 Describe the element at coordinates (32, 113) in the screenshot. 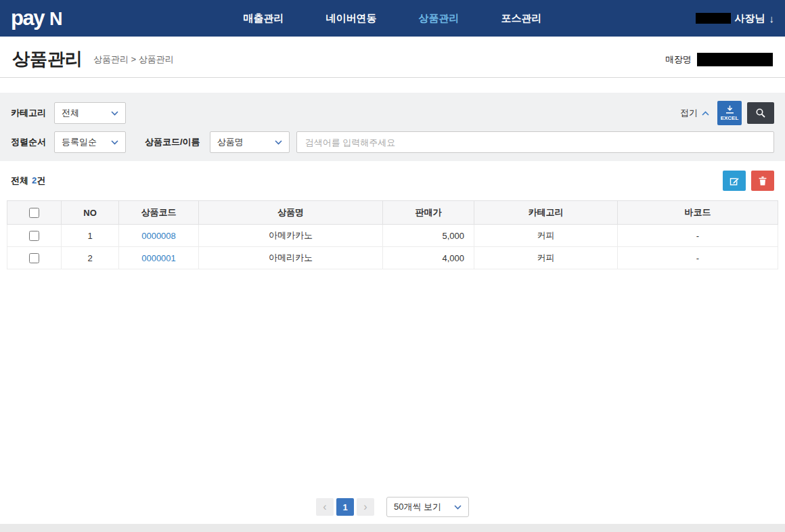

I see `category-label: 카테고리` at that location.